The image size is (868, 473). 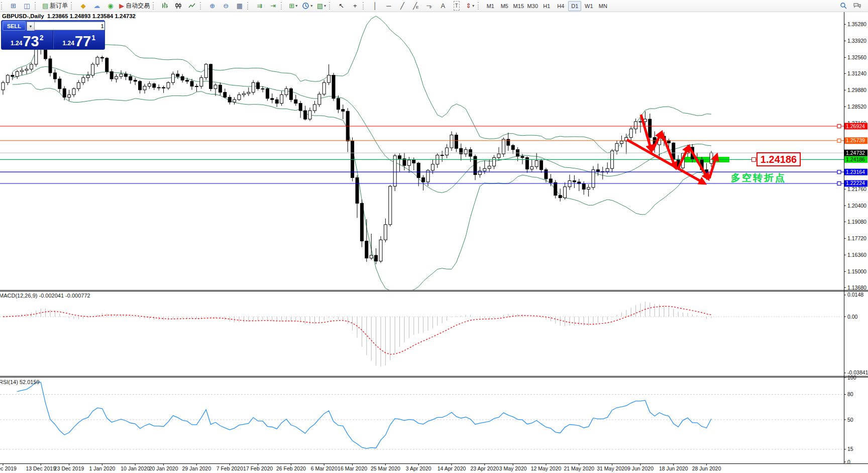 What do you see at coordinates (239, 6) in the screenshot?
I see `tile-windows-icon: ▦` at bounding box center [239, 6].